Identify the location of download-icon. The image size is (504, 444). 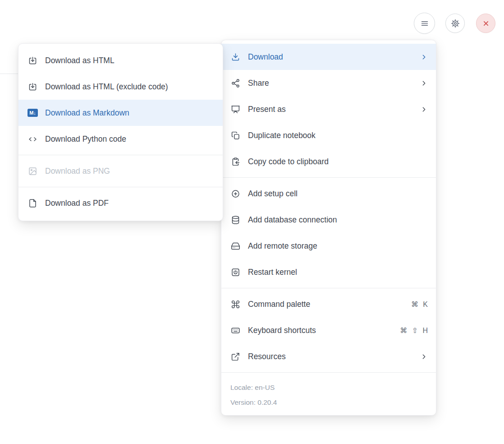
(235, 57).